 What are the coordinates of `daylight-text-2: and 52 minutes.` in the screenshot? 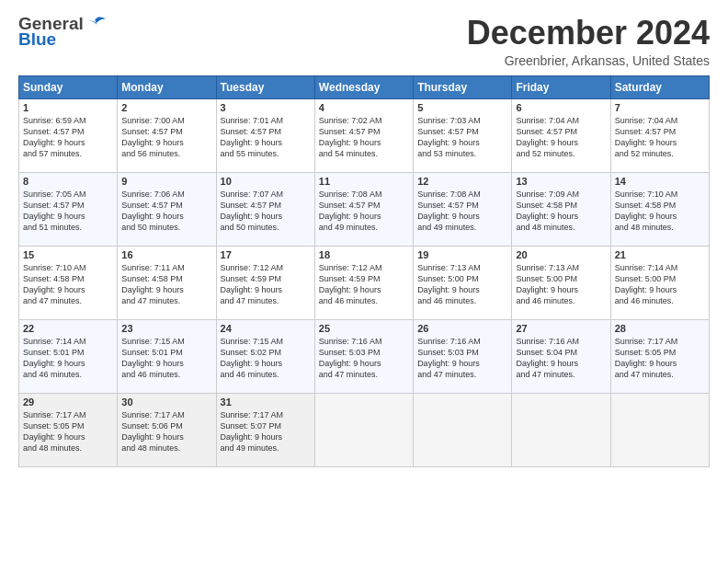 It's located at (561, 154).